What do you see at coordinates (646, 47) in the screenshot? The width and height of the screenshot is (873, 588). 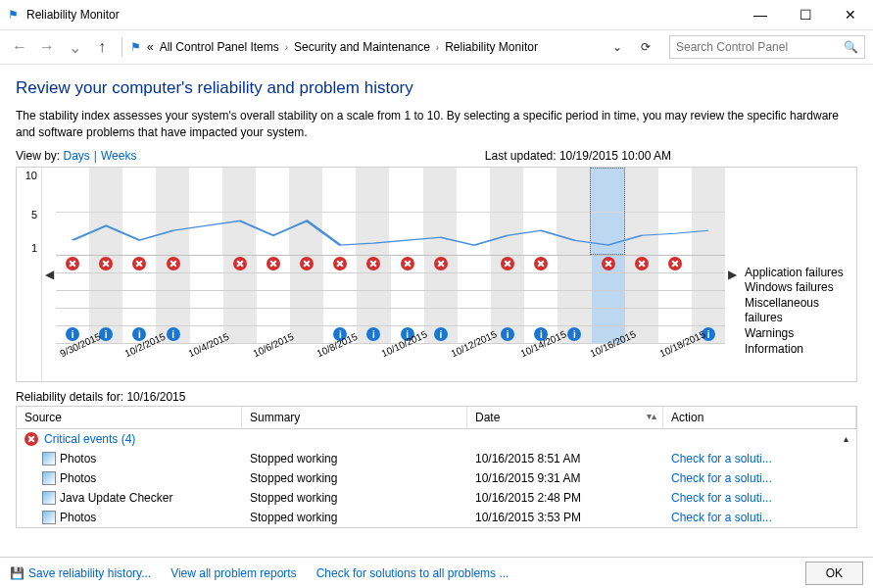 I see `refresh-button: ⟳` at bounding box center [646, 47].